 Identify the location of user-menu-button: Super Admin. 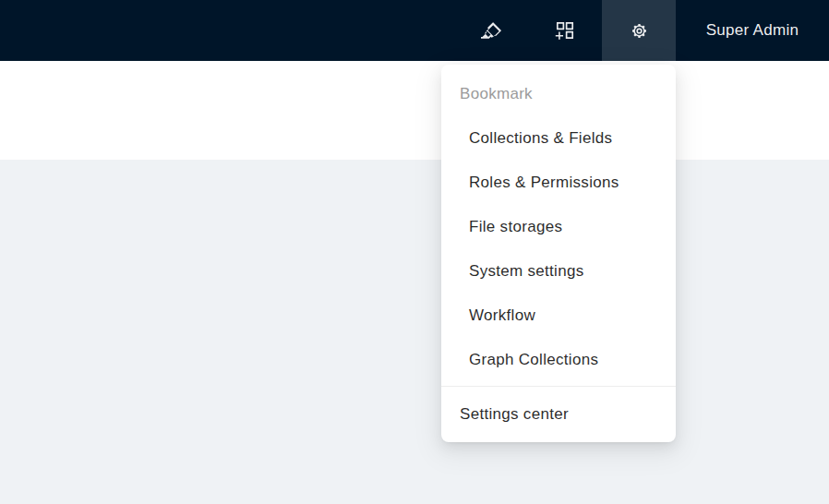
(752, 30).